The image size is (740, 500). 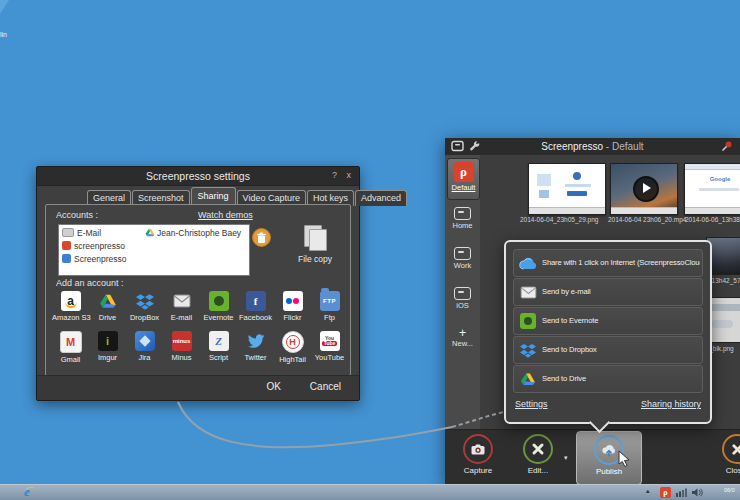 I want to click on tab-sharing: Sharing, so click(x=214, y=196).